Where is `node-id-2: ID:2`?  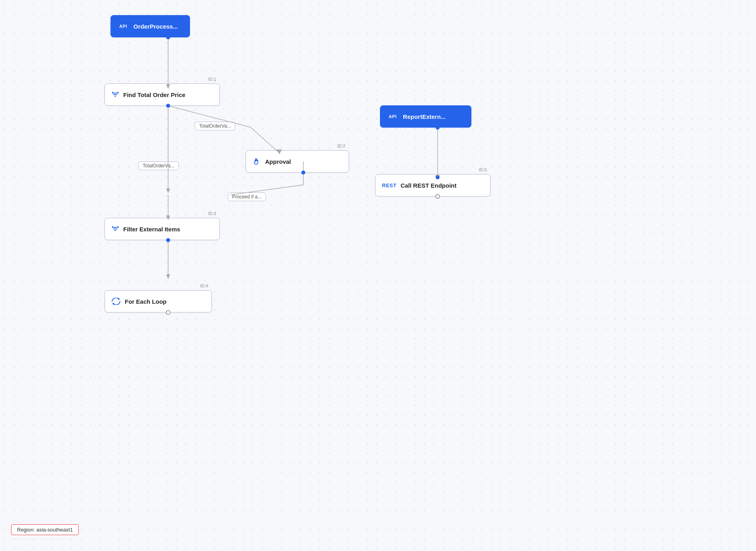 node-id-2: ID:2 is located at coordinates (341, 146).